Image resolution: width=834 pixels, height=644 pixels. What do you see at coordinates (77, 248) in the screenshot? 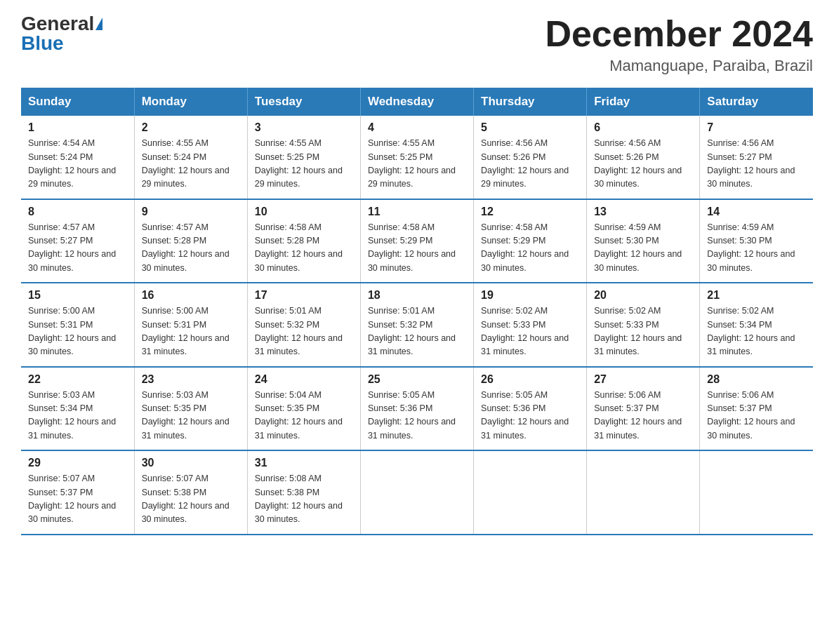
I see `day-info: Sunrise: 4:57 AMSunset: 5:27 PMDaylight:…` at bounding box center [77, 248].